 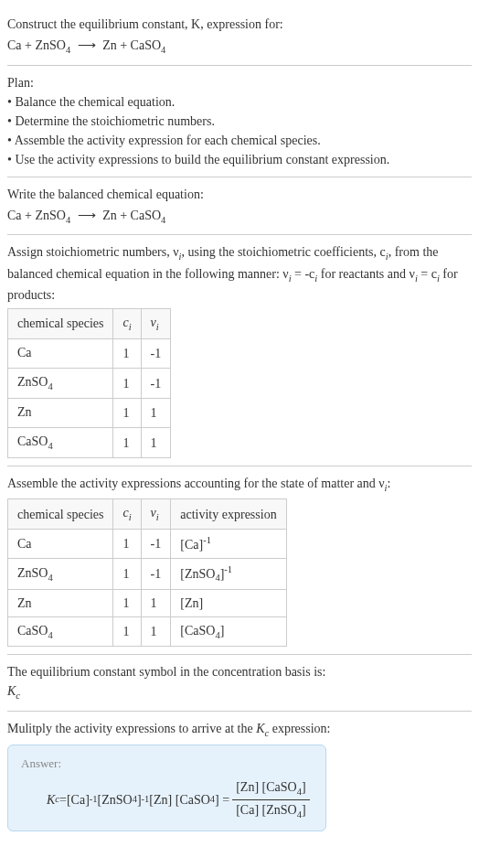 What do you see at coordinates (115, 799) in the screenshot?
I see `term-text: [ZnSO` at bounding box center [115, 799].